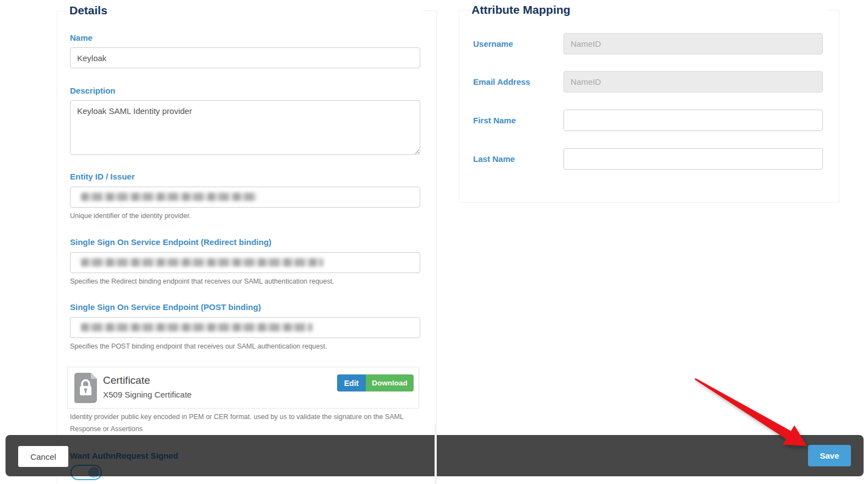  I want to click on sso-redirect-help: Specifies the Redirect binding endpoint …, so click(202, 281).